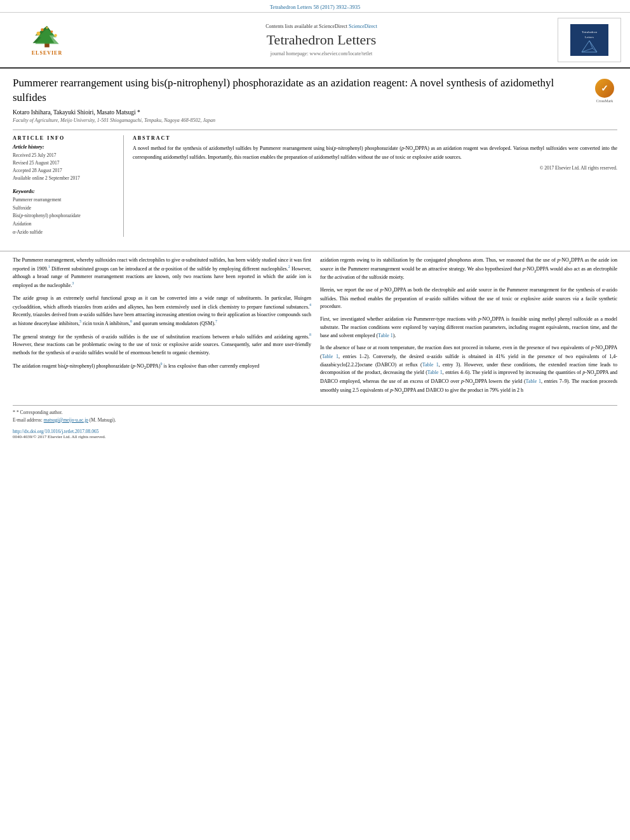 Image resolution: width=630 pixels, height=840 pixels. Describe the element at coordinates (605, 101) in the screenshot. I see `crossmark-label: CrossMark` at that location.